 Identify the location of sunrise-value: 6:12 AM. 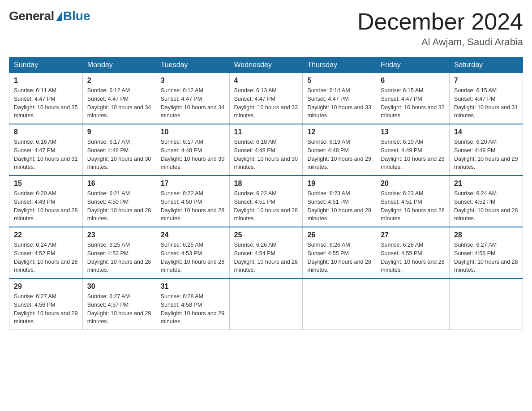
(120, 90).